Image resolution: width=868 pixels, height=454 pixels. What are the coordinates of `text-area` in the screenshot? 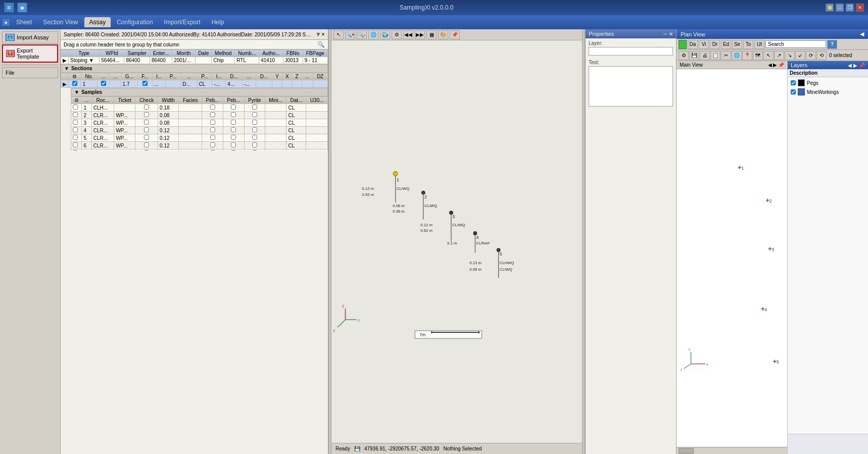 It's located at (631, 86).